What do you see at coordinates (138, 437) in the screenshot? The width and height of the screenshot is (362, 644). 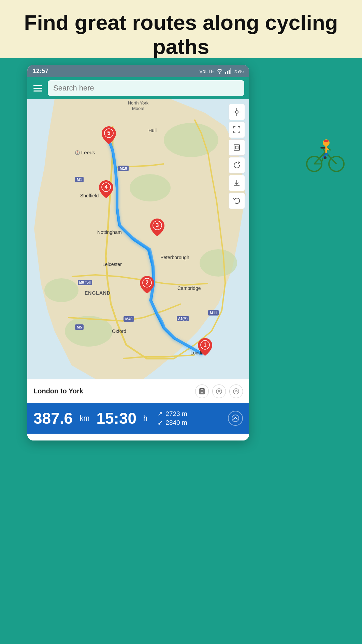 I see `bottom-nav` at bounding box center [138, 437].